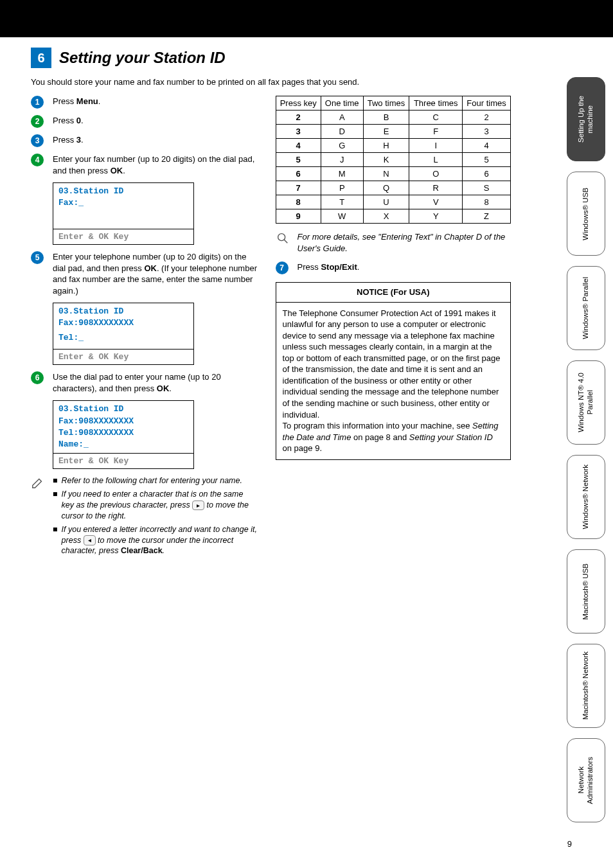 This screenshot has width=613, height=868. I want to click on table-cell: 3, so click(298, 132).